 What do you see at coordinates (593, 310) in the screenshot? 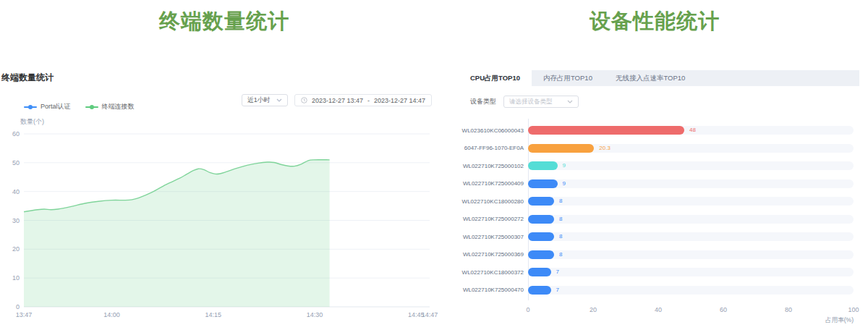
I see `x-tick-label: 20` at bounding box center [593, 310].